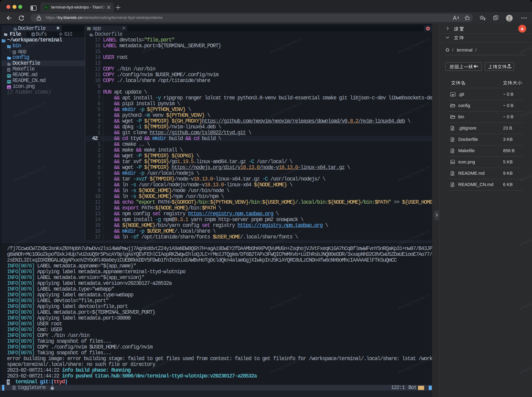 This screenshot has height=397, width=532. I want to click on svg-text: git, so click(453, 95).